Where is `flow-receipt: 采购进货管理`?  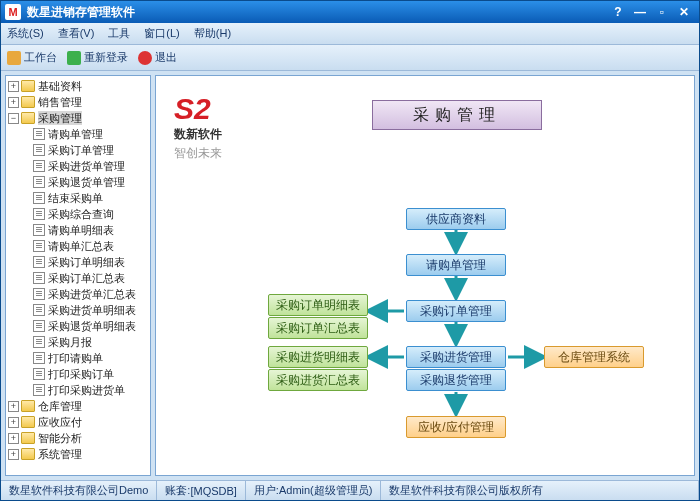 flow-receipt: 采购进货管理 is located at coordinates (456, 357).